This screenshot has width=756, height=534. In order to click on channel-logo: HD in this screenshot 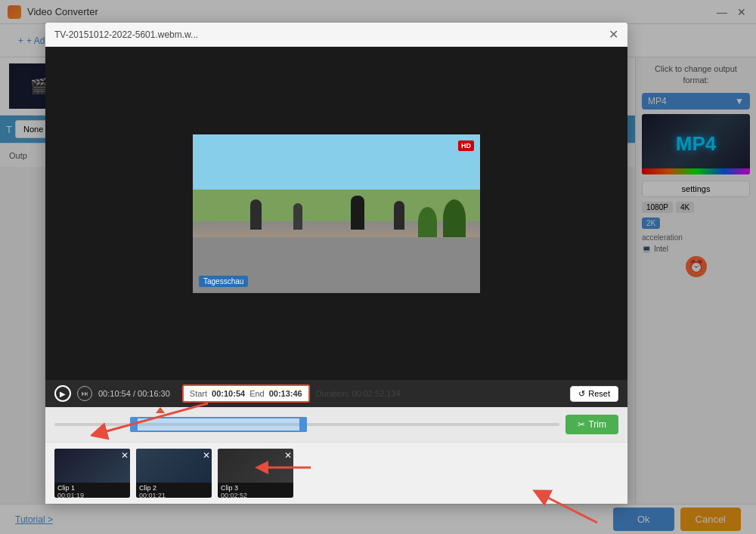, I will do `click(466, 146)`.